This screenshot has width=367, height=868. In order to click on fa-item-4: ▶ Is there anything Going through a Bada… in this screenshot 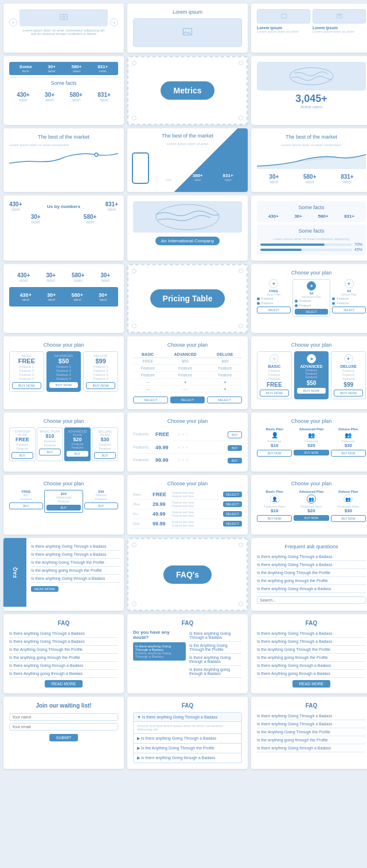, I will do `click(188, 758)`.